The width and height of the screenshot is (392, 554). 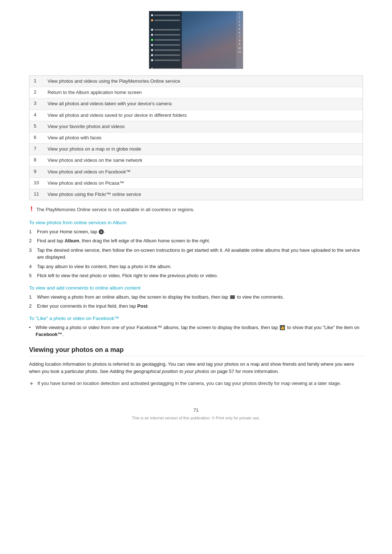 What do you see at coordinates (86, 183) in the screenshot?
I see `row-description: View photos and videos on Picasa™` at bounding box center [86, 183].